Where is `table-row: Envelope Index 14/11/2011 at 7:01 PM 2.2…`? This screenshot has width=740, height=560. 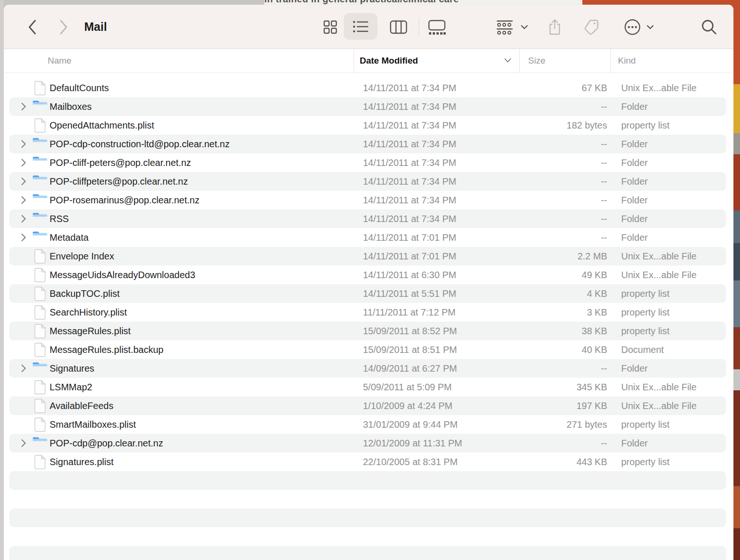
table-row: Envelope Index 14/11/2011 at 7:01 PM 2.2… is located at coordinates (369, 256).